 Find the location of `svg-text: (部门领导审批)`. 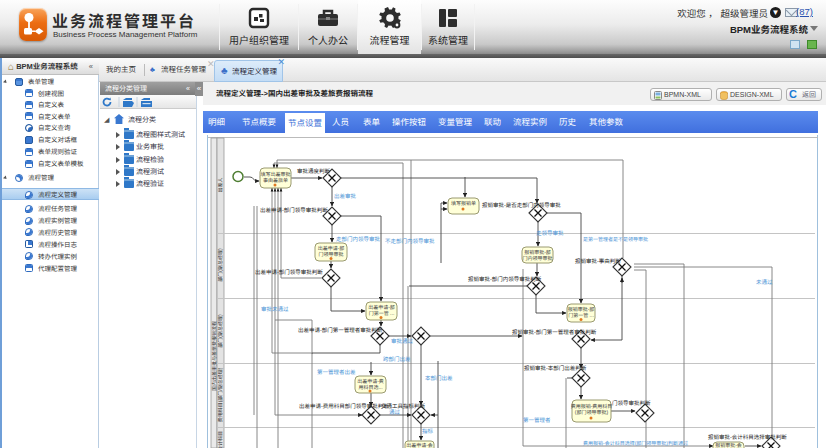

svg-text: (部门领导审批) is located at coordinates (592, 412).